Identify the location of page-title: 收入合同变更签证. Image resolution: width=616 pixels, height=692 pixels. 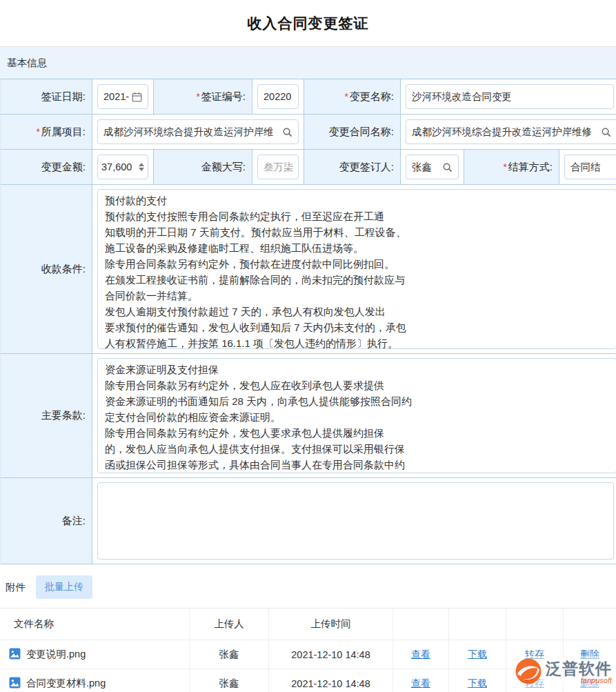
(308, 23).